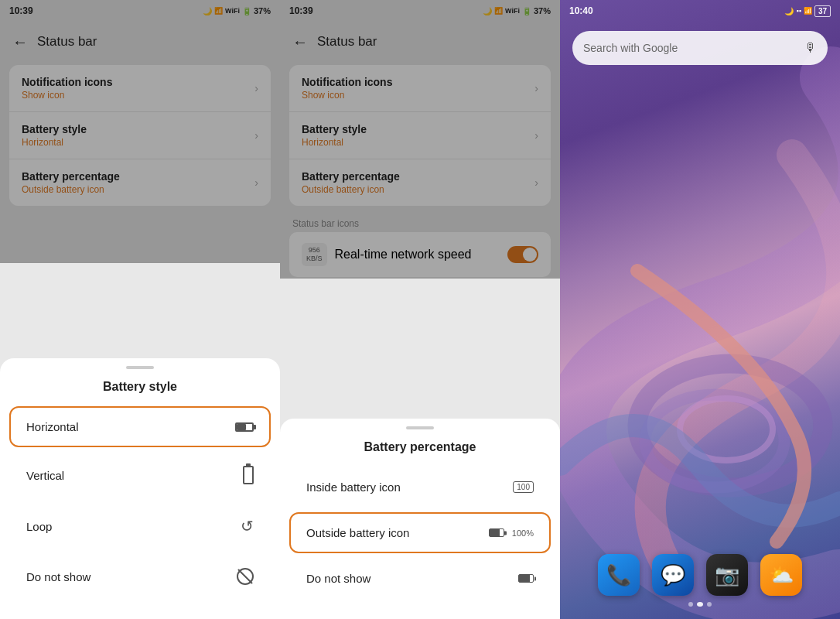  What do you see at coordinates (59, 577) in the screenshot?
I see `donotshow-label-1: Do not show` at bounding box center [59, 577].